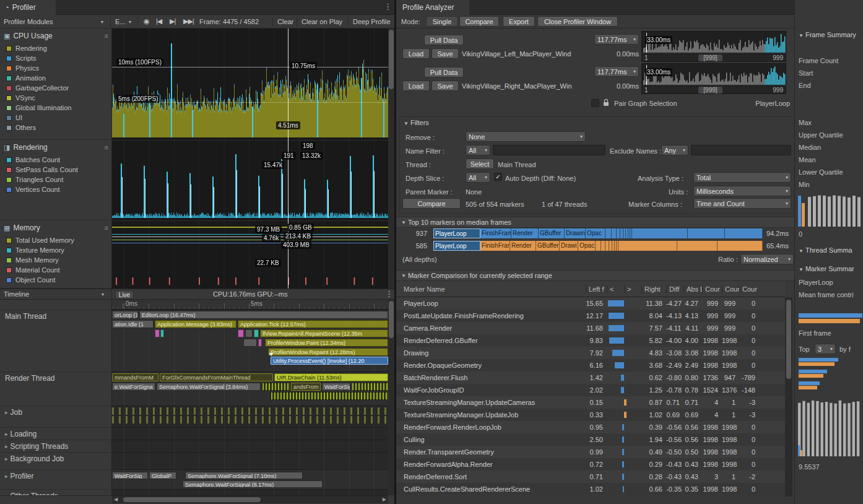  Describe the element at coordinates (336, 386) in the screenshot. I see `timeline-span: WaitForSig` at that location.